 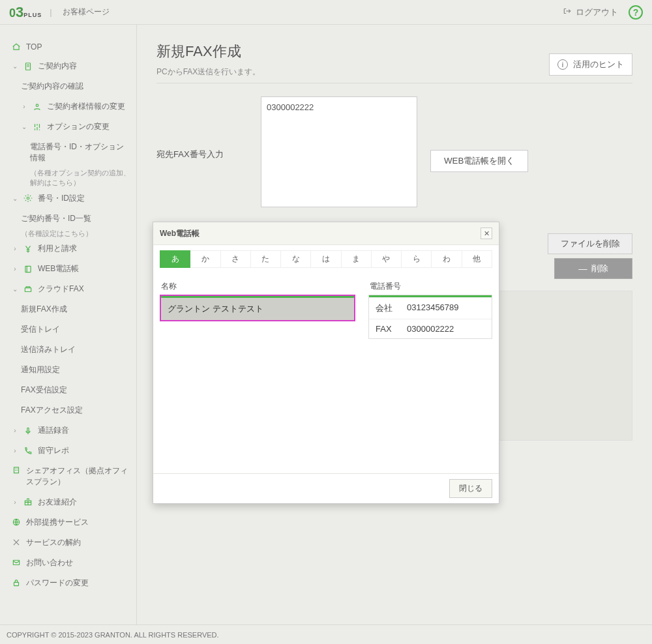 I want to click on sidebar-item-password: パスワードの変更, so click(x=68, y=583).